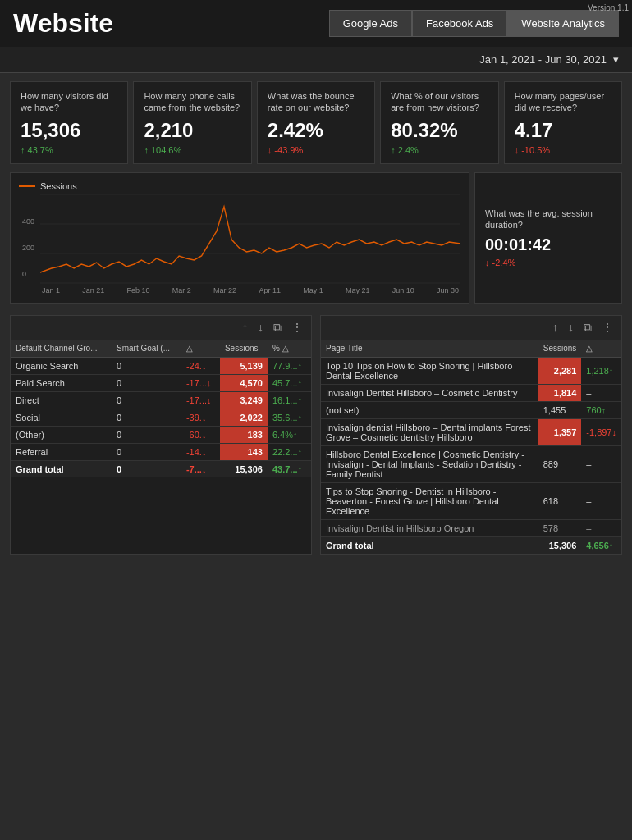 This screenshot has height=840, width=632. I want to click on pages-sort-up-icon: ↑, so click(555, 327).